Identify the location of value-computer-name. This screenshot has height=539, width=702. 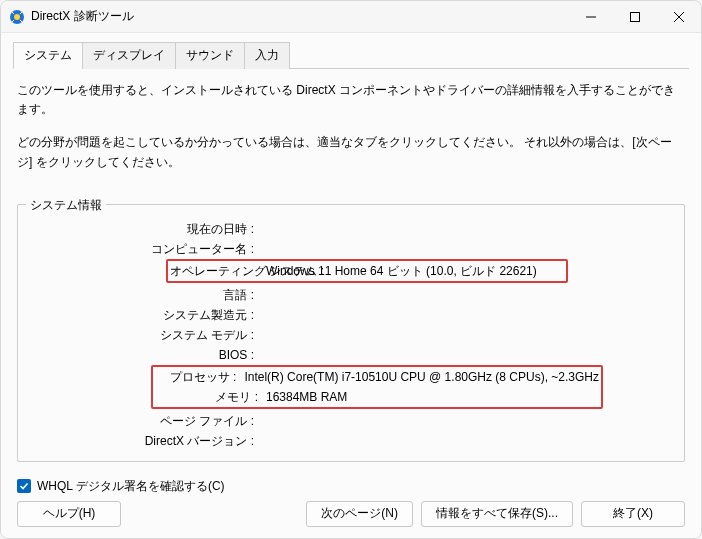
(466, 249).